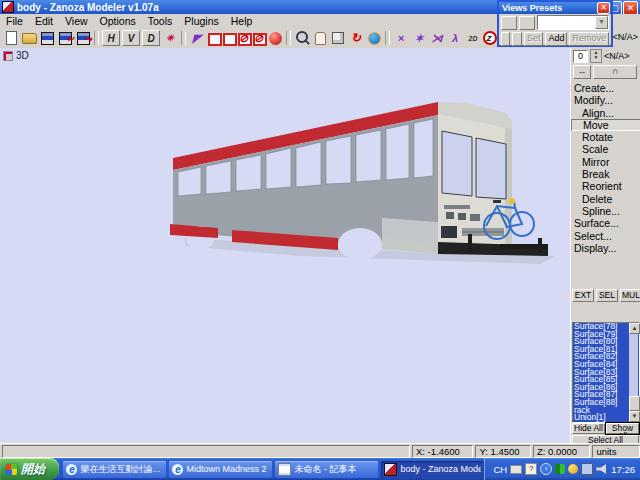  I want to click on select-arrow-icon: ◤, so click(197, 38).